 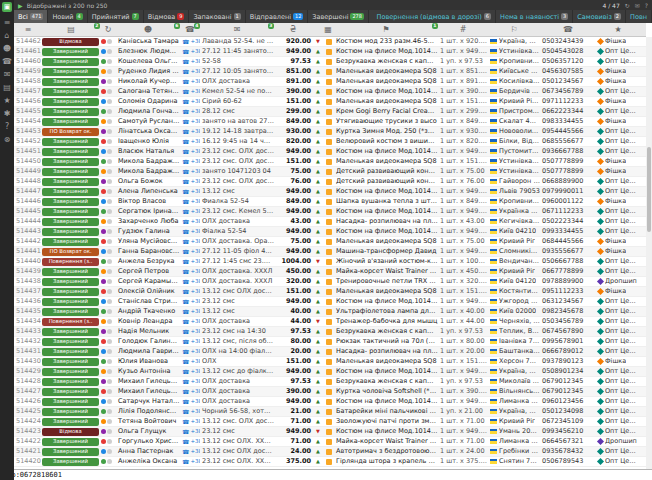 What do you see at coordinates (278, 16) in the screenshot?
I see `tab-відправлені: Відправлені12` at bounding box center [278, 16].